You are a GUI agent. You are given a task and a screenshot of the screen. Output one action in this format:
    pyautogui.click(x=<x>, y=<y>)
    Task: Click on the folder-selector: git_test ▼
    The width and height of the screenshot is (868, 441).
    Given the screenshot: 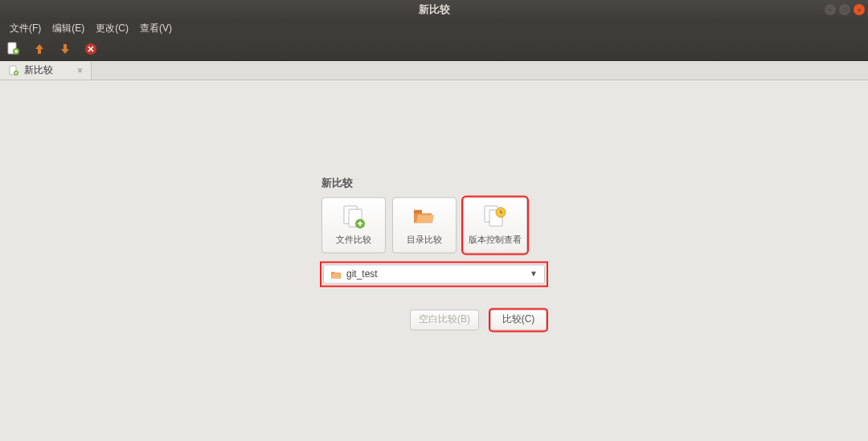 What is the action you would take?
    pyautogui.click(x=434, y=274)
    